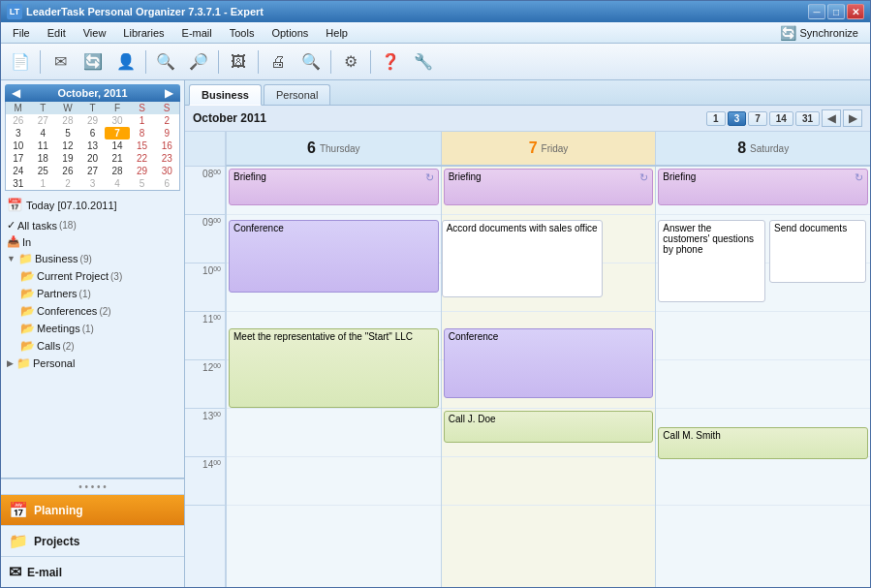  Describe the element at coordinates (166, 62) in the screenshot. I see `filter-button: 🔍` at that location.